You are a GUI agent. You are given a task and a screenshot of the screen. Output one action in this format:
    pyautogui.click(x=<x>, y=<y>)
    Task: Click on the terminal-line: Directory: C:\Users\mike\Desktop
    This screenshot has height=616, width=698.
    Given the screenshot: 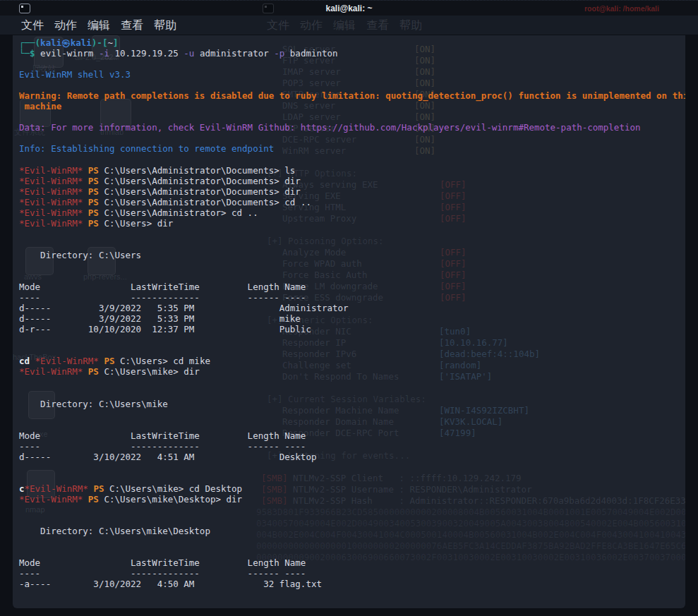 What is the action you would take?
    pyautogui.click(x=351, y=531)
    